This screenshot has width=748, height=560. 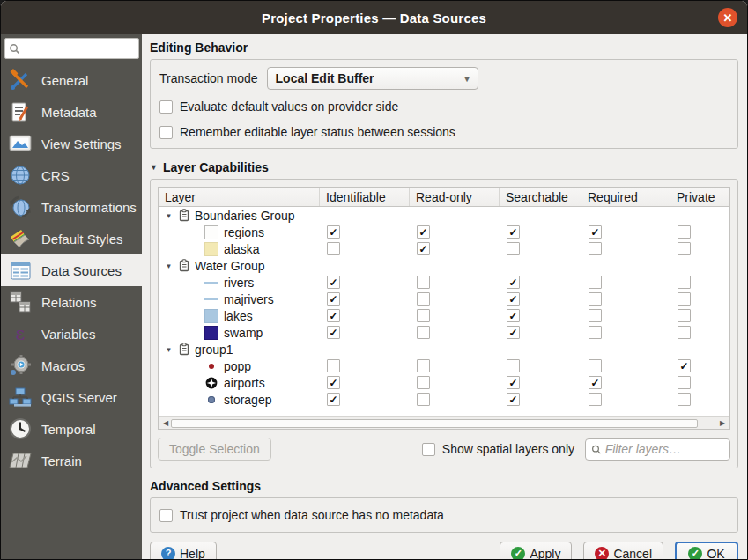 What do you see at coordinates (240, 333) in the screenshot?
I see `layer-name-cell: swamp` at bounding box center [240, 333].